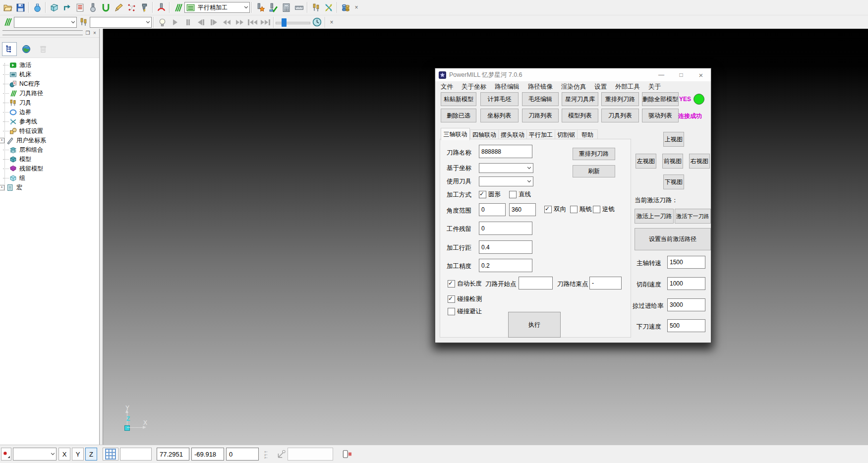 This screenshot has width=868, height=463. I want to click on clock-icon, so click(317, 22).